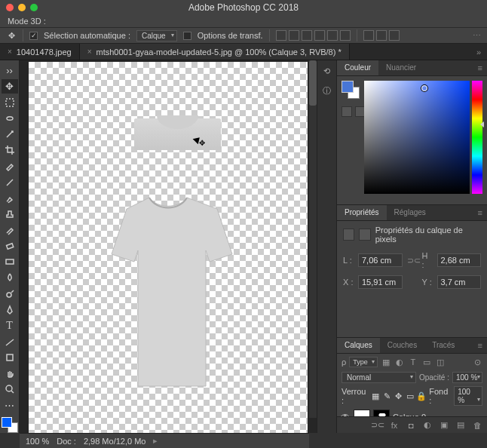 Image resolution: width=487 pixels, height=448 pixels. Describe the element at coordinates (10, 134) in the screenshot. I see `wand-tool` at that location.